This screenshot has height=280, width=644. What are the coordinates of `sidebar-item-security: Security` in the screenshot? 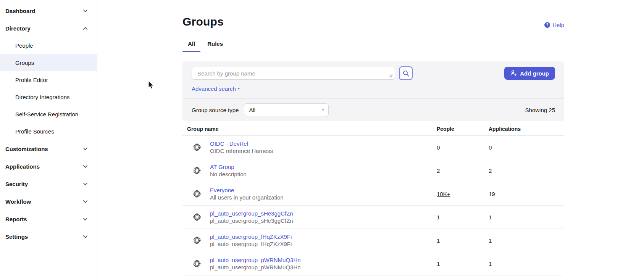 It's located at (48, 184).